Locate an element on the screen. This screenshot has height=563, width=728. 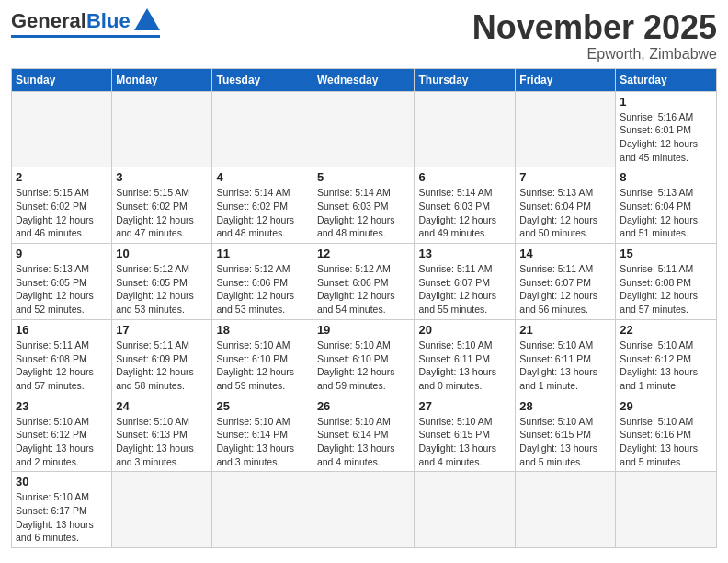
day-number: 28 is located at coordinates (565, 407).